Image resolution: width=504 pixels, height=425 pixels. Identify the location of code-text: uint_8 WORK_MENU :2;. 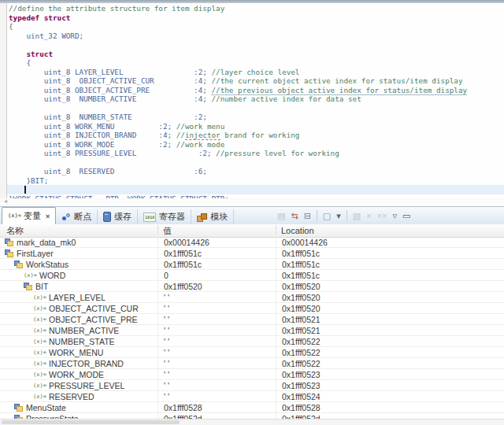
(93, 126).